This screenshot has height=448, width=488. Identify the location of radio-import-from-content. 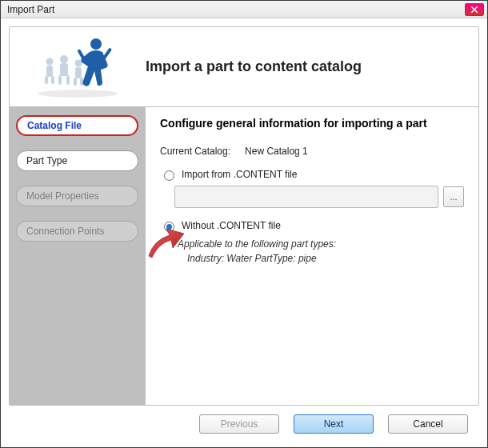
(170, 176).